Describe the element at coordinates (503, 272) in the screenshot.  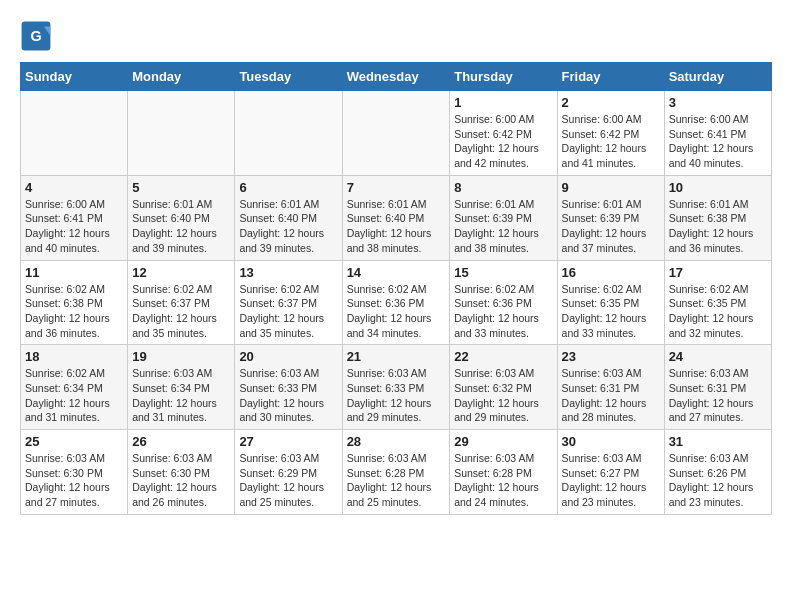
I see `day-number: 15` at that location.